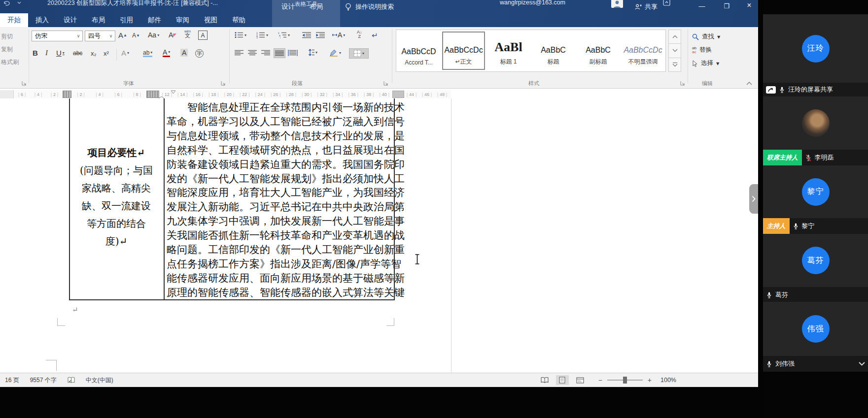  What do you see at coordinates (279, 53) in the screenshot?
I see `justify-button` at bounding box center [279, 53].